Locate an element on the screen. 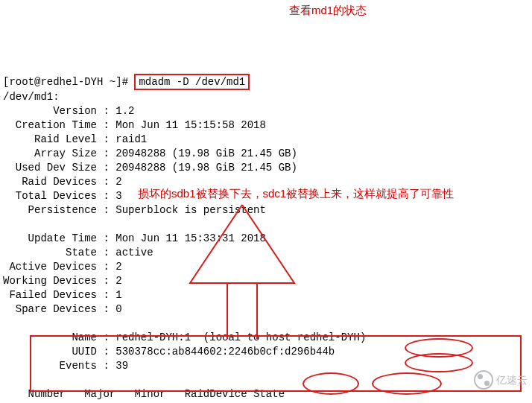 The height and width of the screenshot is (403, 532). kv-name: Name : redhel-DYH:1 (local to host redhe… is located at coordinates (185, 337).